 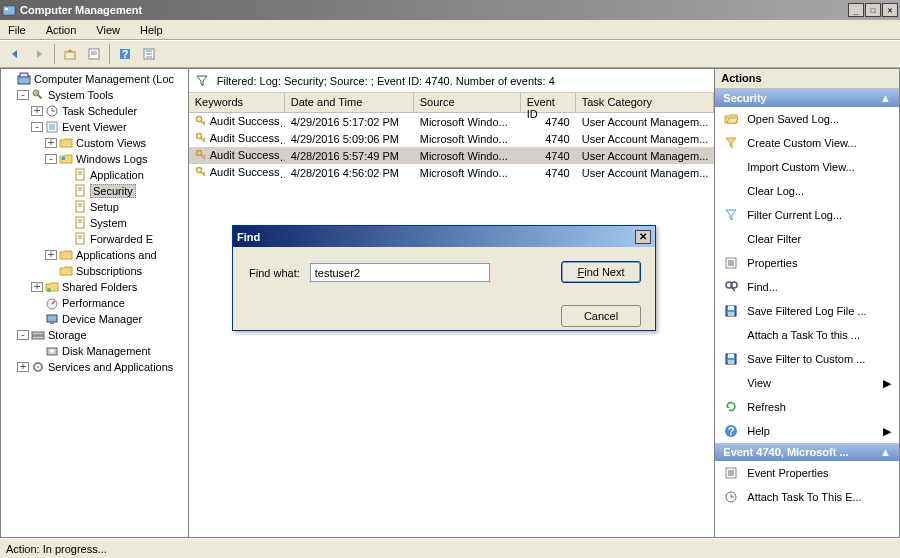 What do you see at coordinates (94, 54) in the screenshot?
I see `properties-button` at bounding box center [94, 54].